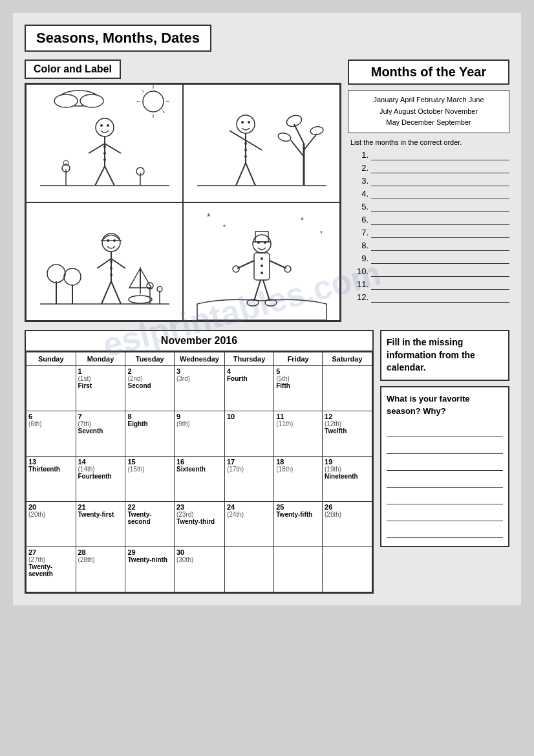 This screenshot has height=756, width=534. What do you see at coordinates (250, 371) in the screenshot?
I see `day-number: 4` at bounding box center [250, 371].